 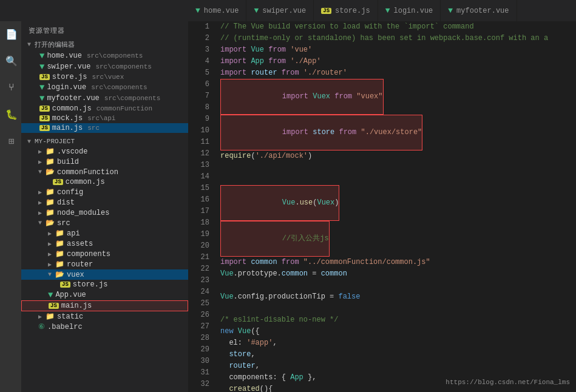 What do you see at coordinates (124, 109) in the screenshot?
I see `filepath: commonFunction` at bounding box center [124, 109].